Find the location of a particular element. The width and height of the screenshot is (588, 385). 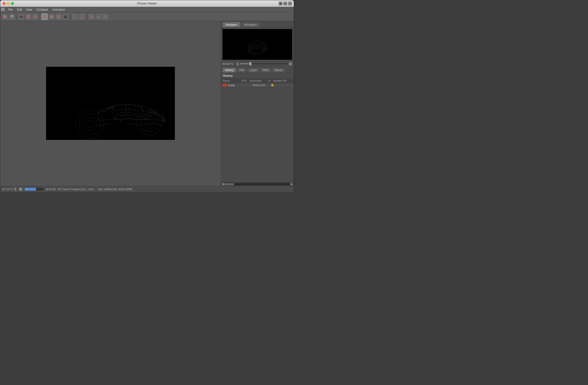

zoom-down-button: ▼ is located at coordinates (238, 65).